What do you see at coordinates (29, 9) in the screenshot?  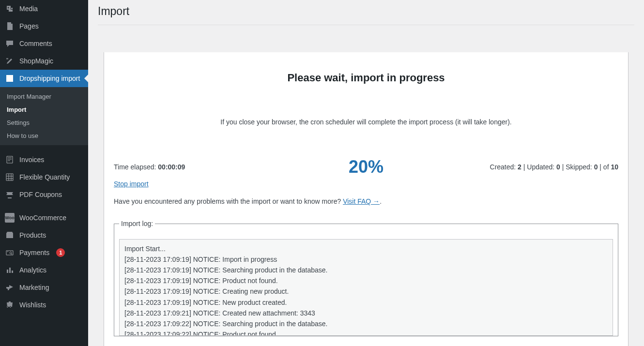 I see `sidebar-label: Media` at bounding box center [29, 9].